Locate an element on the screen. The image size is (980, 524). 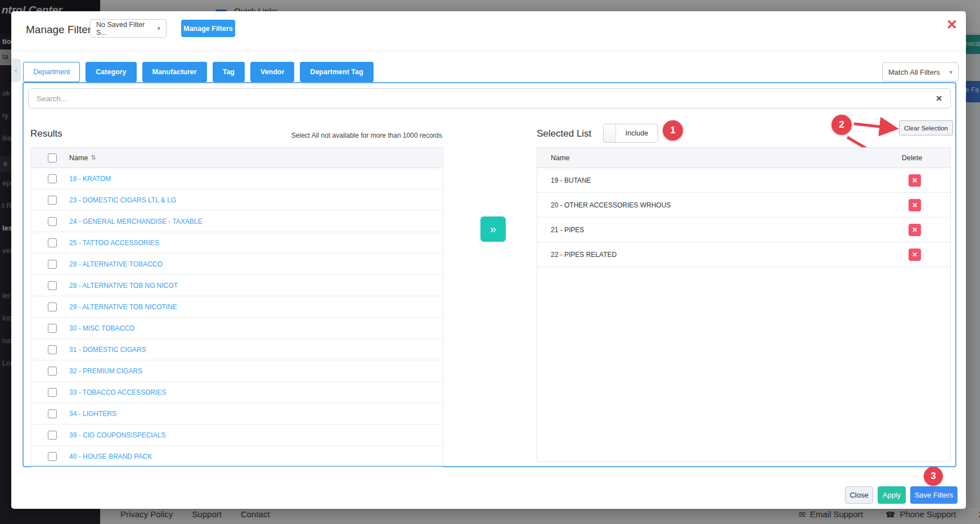
results-heading: Results is located at coordinates (46, 134).